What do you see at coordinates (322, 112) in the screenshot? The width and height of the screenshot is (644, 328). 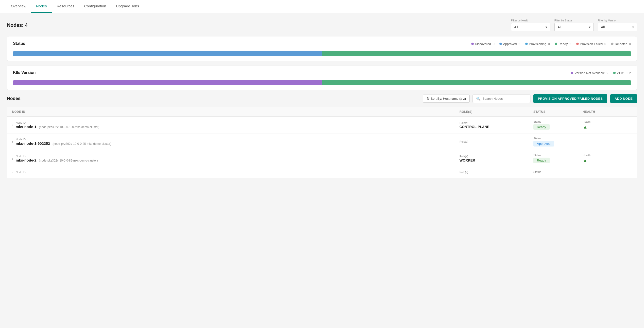 I see `table-header: Node ID Role(s) Status Health` at bounding box center [322, 112].